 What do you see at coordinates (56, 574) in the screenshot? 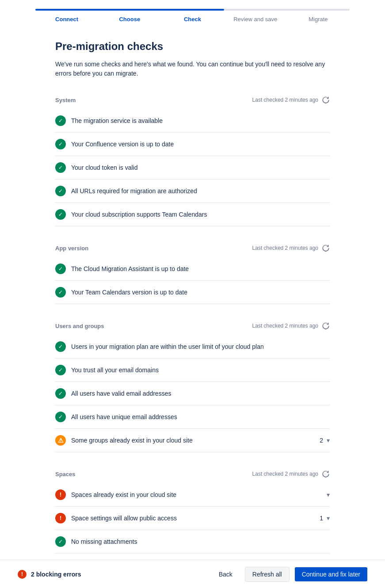
I see `footer-error-text: 2 blocking errors` at bounding box center [56, 574].